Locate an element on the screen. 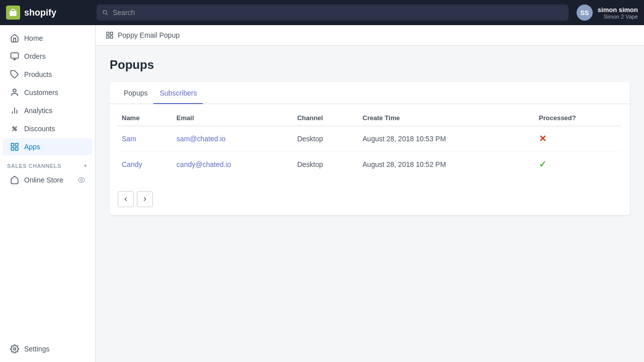 The width and height of the screenshot is (644, 362). sidebar-label-products: Products is located at coordinates (38, 74).